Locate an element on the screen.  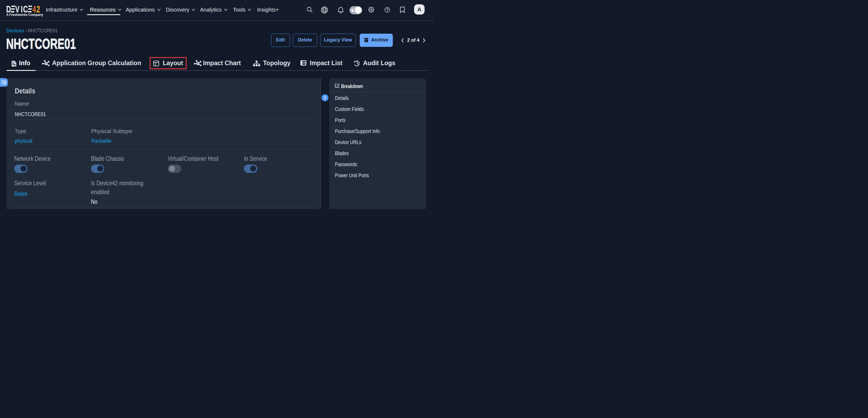
svg-text: D is located at coordinates (8, 9).